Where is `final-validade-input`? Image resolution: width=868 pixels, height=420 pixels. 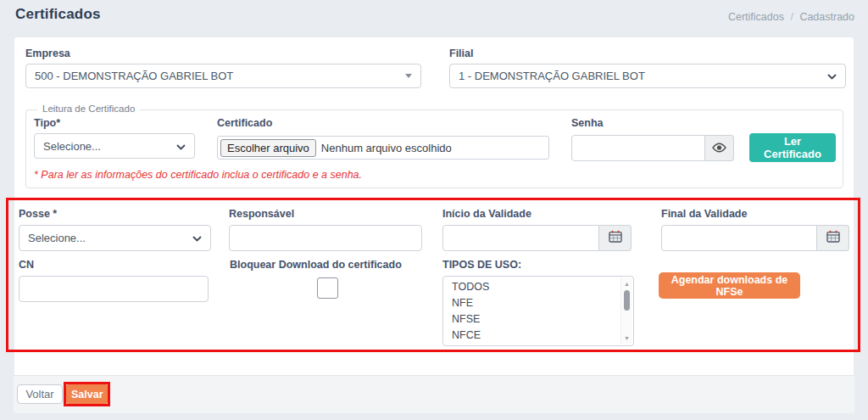 final-validade-input is located at coordinates (739, 238).